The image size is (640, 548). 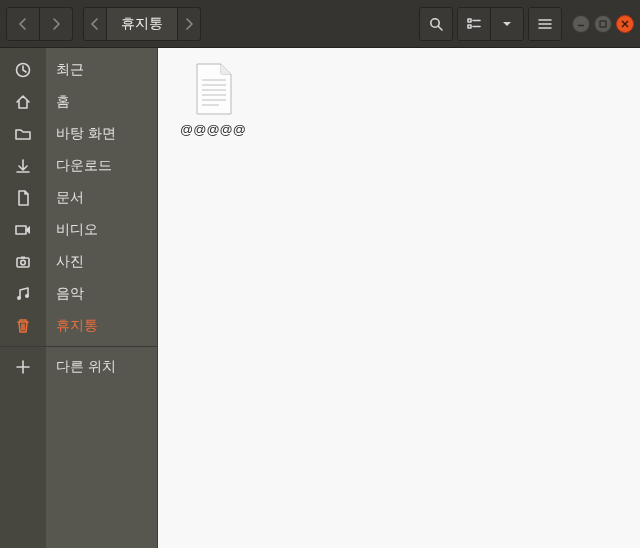 What do you see at coordinates (102, 294) in the screenshot?
I see `sidebar-item-music: 음악` at bounding box center [102, 294].